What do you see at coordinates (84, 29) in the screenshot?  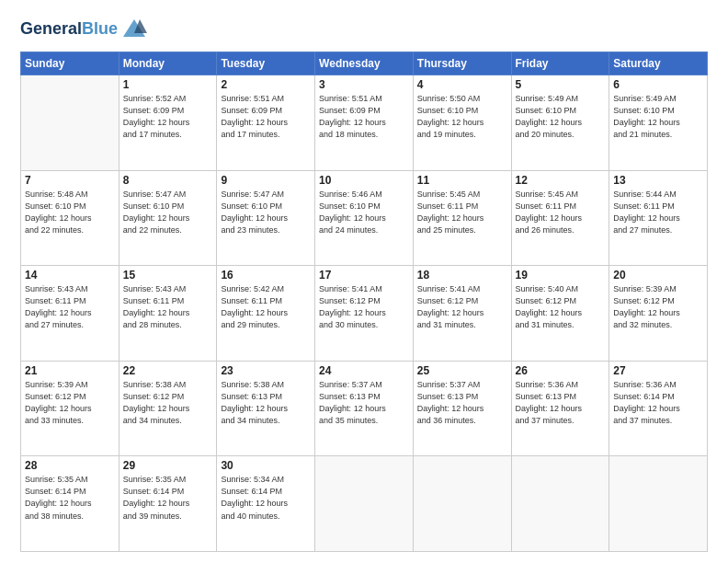 I see `logo: GeneralBlue` at bounding box center [84, 29].